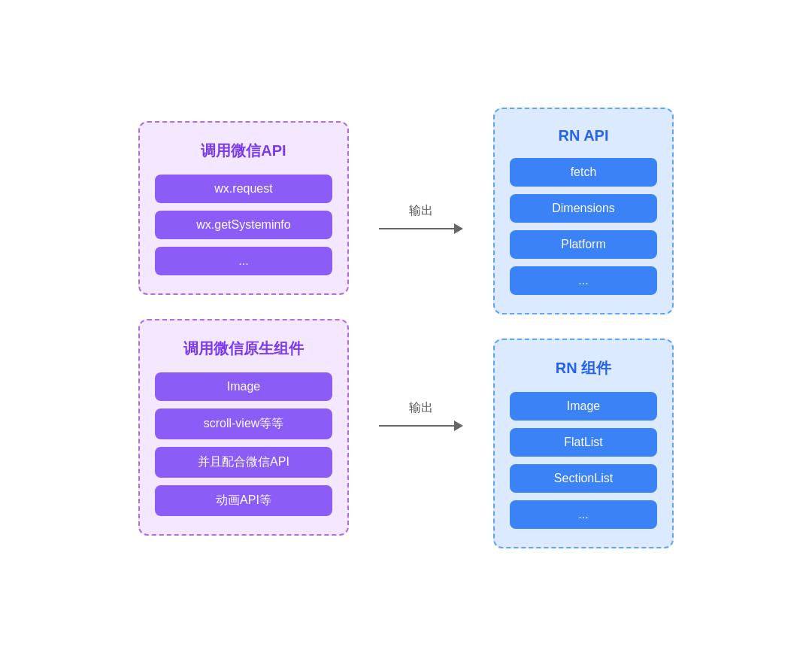  Describe the element at coordinates (417, 229) in the screenshot. I see `top-arrow-shaft` at that location.